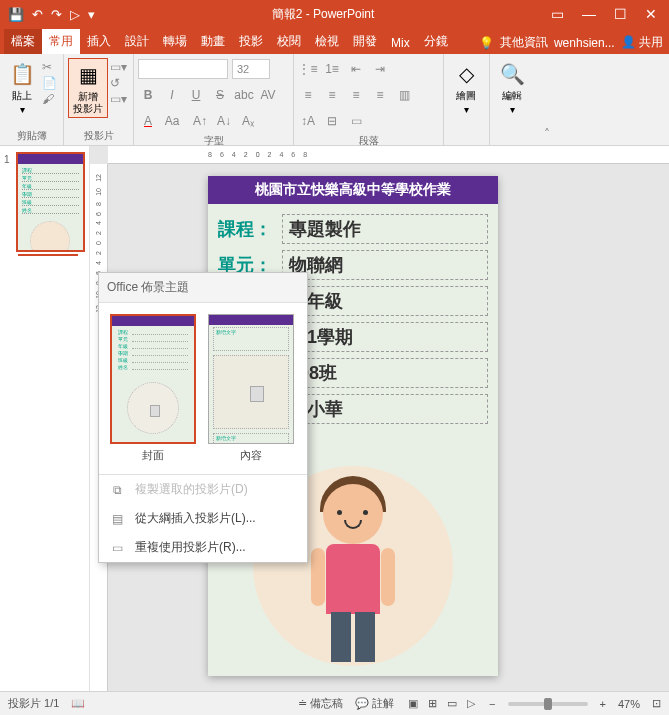 This screenshot has height=715, width=669. I want to click on slide-thumbnail-1: 課程 單元 年級 學期 班級 姓名, so click(50, 202).